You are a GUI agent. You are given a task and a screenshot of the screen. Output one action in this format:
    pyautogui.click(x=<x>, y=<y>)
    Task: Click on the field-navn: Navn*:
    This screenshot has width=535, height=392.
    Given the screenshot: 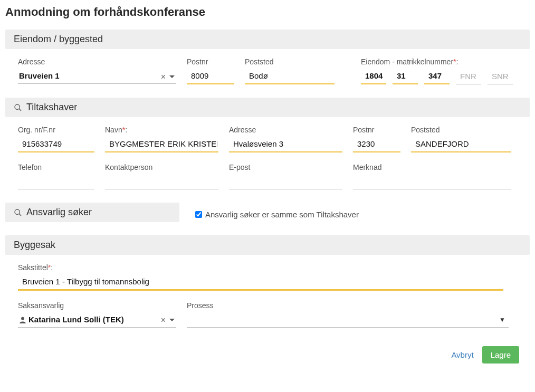 What is the action you would take?
    pyautogui.click(x=161, y=139)
    